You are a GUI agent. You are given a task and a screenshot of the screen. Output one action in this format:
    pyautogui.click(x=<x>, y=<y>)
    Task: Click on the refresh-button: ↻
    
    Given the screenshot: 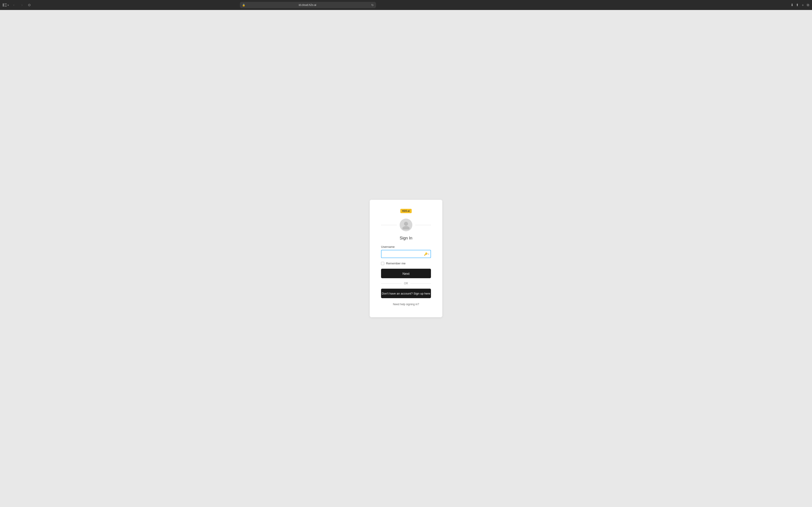 What is the action you would take?
    pyautogui.click(x=372, y=5)
    